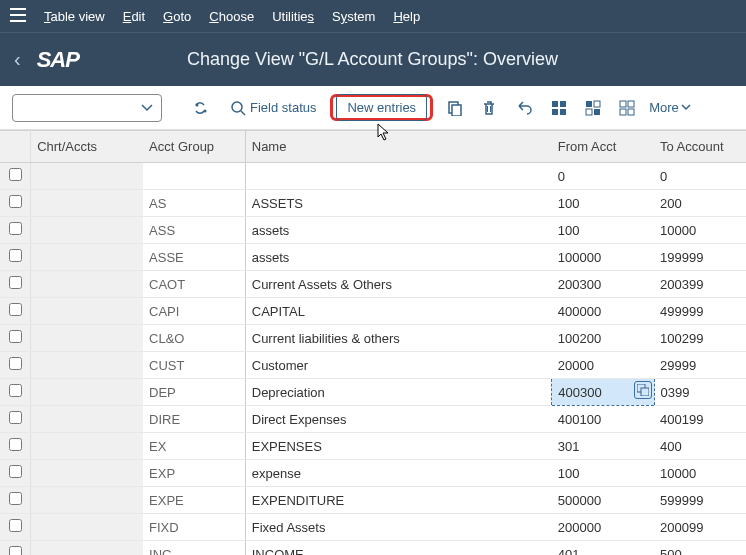 The image size is (746, 555). Describe the element at coordinates (700, 176) in the screenshot. I see `cell-to: 0` at that location.